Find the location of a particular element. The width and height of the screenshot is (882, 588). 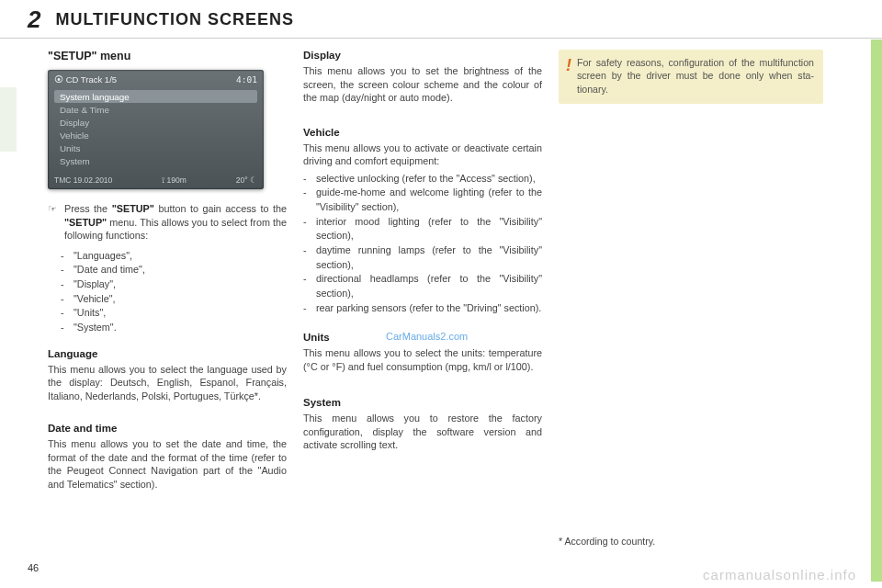

warning-text: For safety reasons, configuration of the… is located at coordinates (695, 75).